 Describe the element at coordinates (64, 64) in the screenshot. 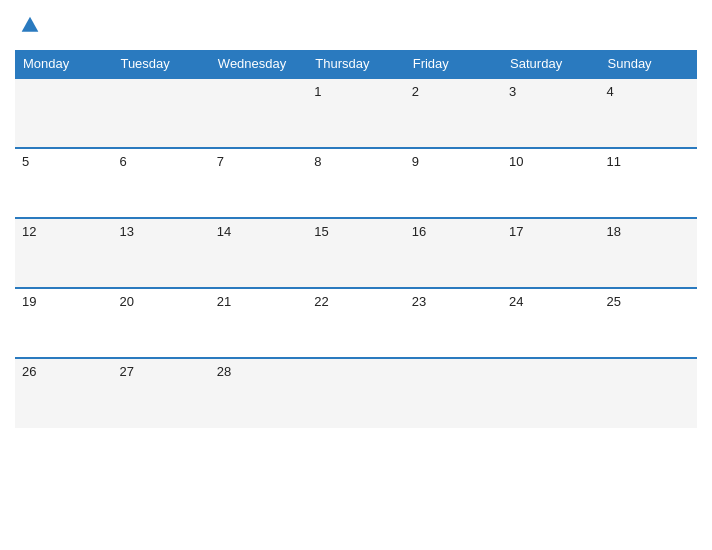

I see `weekday-header-monday: Monday` at that location.